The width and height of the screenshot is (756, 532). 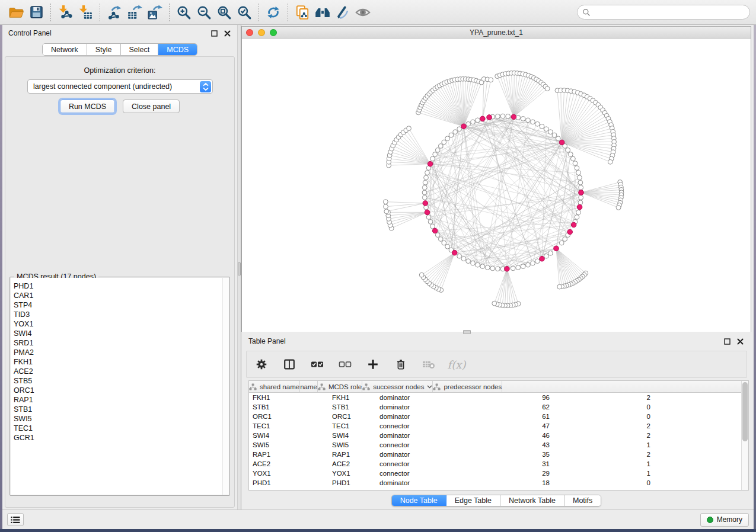 I want to click on mcds-result-item: PHD1, so click(x=121, y=286).